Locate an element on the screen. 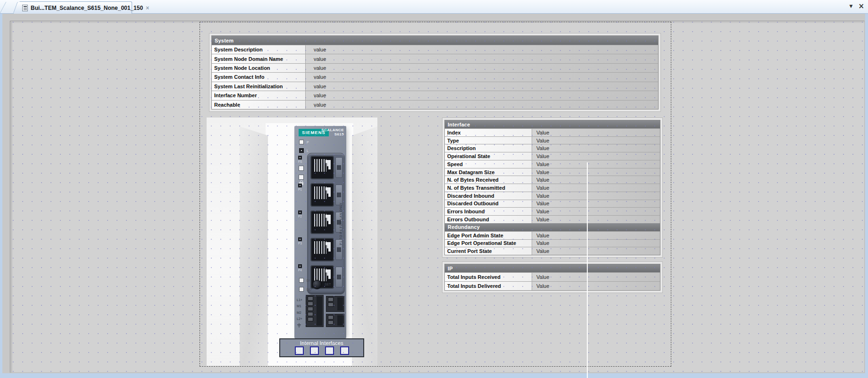 The width and height of the screenshot is (868, 378). row-label: Max Datagram Size is located at coordinates (489, 172).